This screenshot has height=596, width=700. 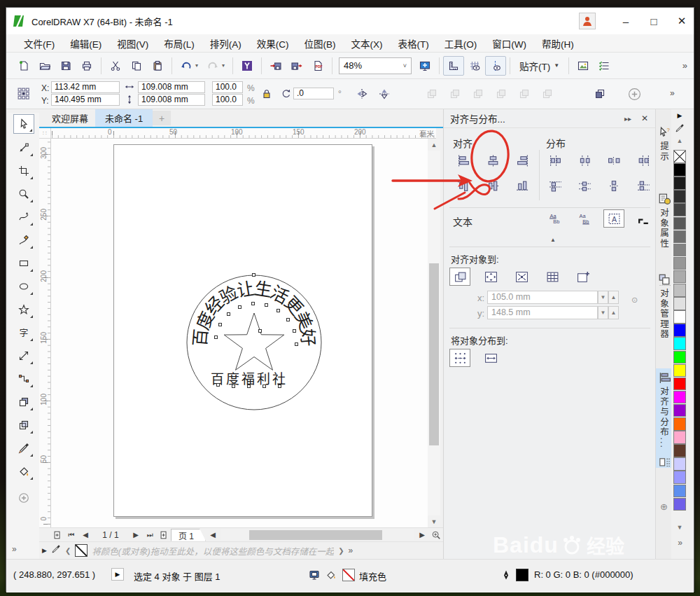 I want to click on horizontal-scrollbar-thumb, so click(x=316, y=535).